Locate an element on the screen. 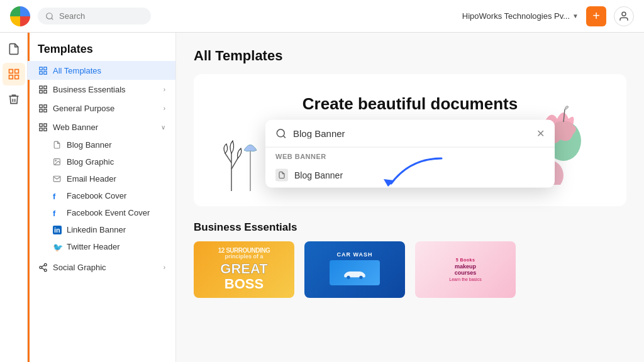 This screenshot has width=644, height=362. sidebar-icon-templates is located at coordinates (14, 74).